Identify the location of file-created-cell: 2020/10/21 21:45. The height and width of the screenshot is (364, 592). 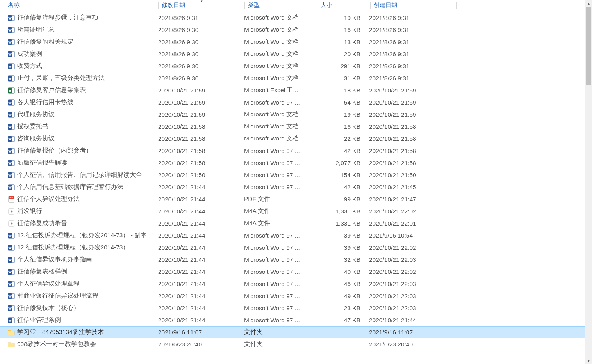
(412, 187).